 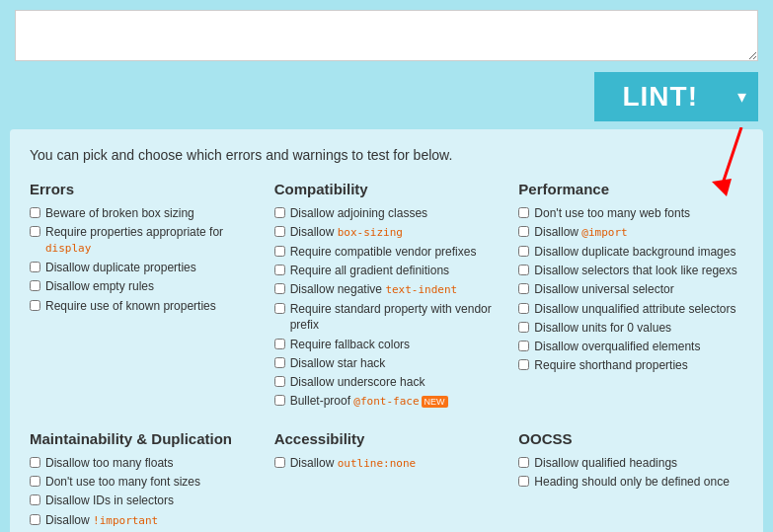 What do you see at coordinates (36, 213) in the screenshot?
I see `checkbox-beware-broken-box` at bounding box center [36, 213].